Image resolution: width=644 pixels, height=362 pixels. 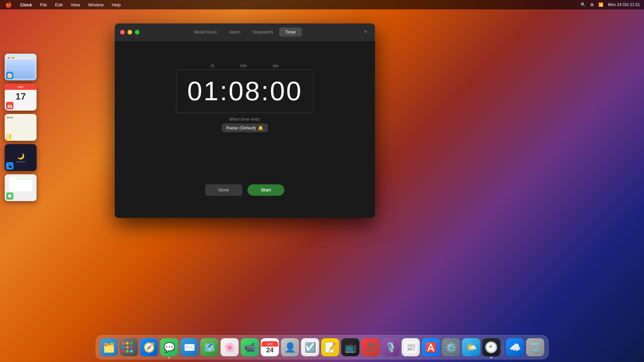 What do you see at coordinates (411, 347) in the screenshot?
I see `news-dock-icon: 📰` at bounding box center [411, 347].